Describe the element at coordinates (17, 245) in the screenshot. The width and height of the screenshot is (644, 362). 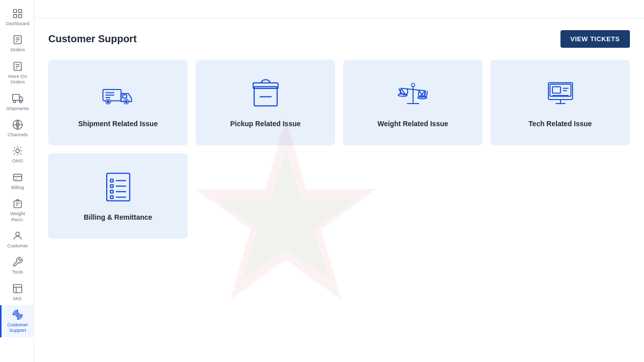
I see `sidebar-item-customer-label: Customer` at that location.